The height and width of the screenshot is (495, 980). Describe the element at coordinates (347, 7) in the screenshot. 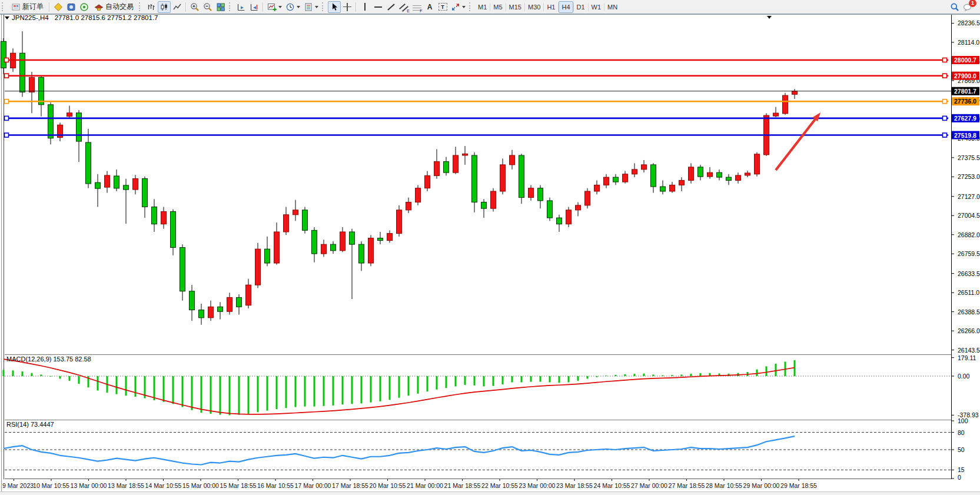

I see `crosshair-tool-button` at that location.